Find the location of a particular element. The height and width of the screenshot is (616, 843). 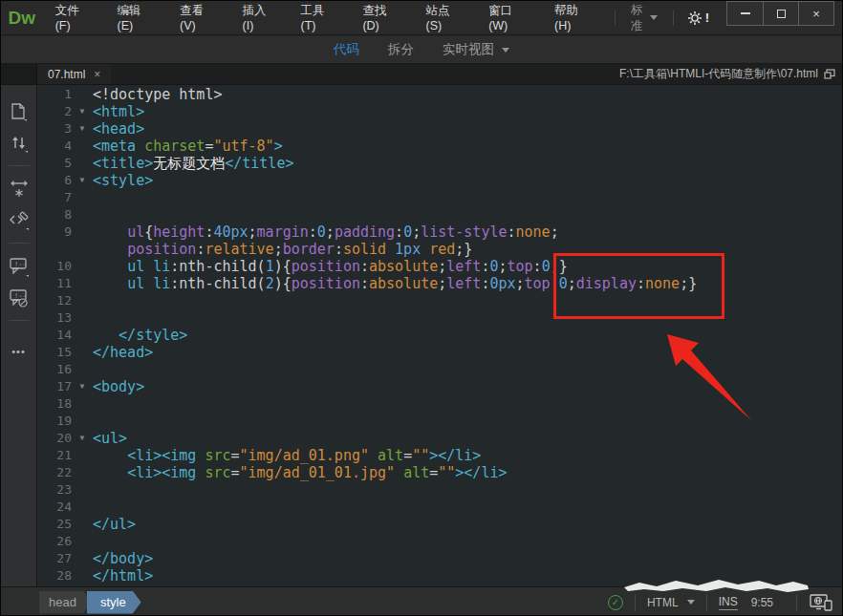

menu-edit: 编辑(E) is located at coordinates (137, 17).